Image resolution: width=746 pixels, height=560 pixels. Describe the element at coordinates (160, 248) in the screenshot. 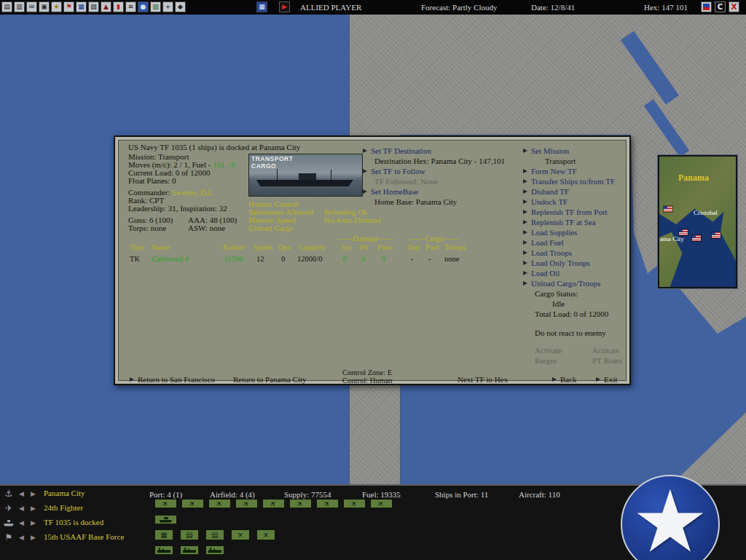

I see `th-name: Name` at that location.